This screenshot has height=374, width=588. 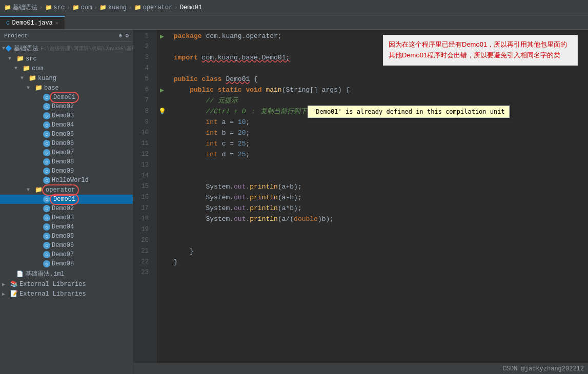 What do you see at coordinates (67, 209) in the screenshot?
I see `tree-item-op-demo02: CDemo02` at bounding box center [67, 209].